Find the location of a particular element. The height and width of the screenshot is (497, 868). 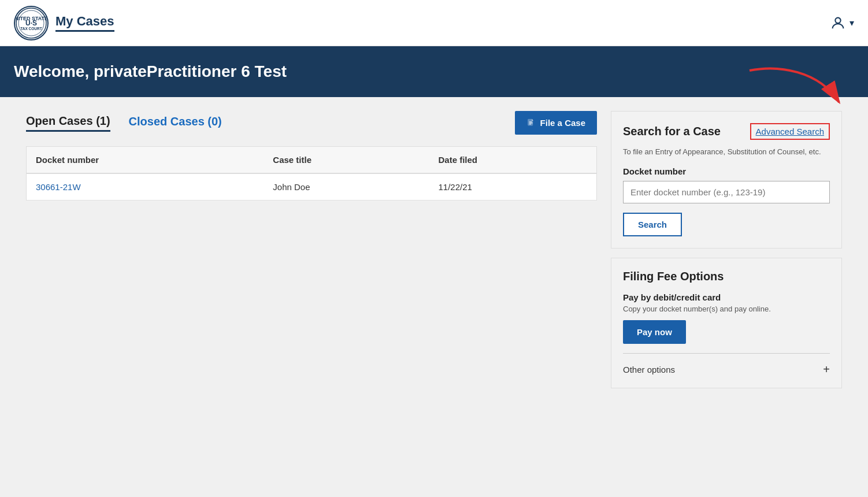

fee-card: Filing Fee Options Pay by debit/credit c… is located at coordinates (726, 323).